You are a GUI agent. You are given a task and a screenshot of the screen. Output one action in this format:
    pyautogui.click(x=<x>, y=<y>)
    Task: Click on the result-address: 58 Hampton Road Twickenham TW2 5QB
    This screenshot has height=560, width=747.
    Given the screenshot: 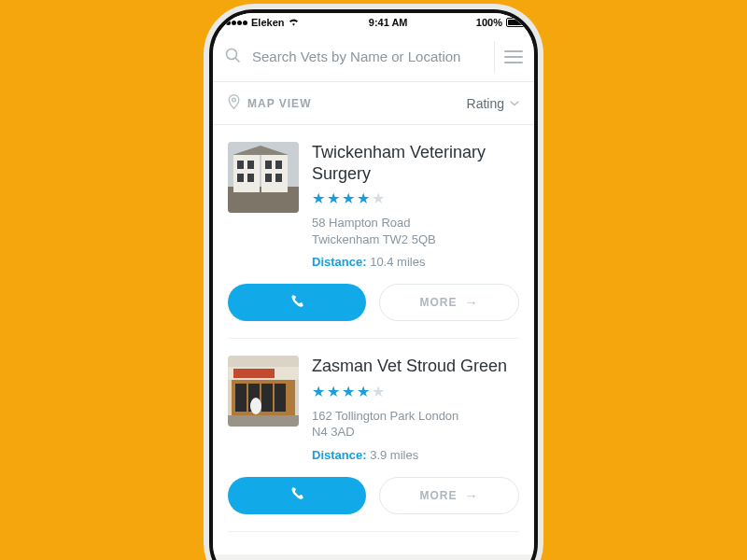 What is the action you would take?
    pyautogui.click(x=416, y=231)
    